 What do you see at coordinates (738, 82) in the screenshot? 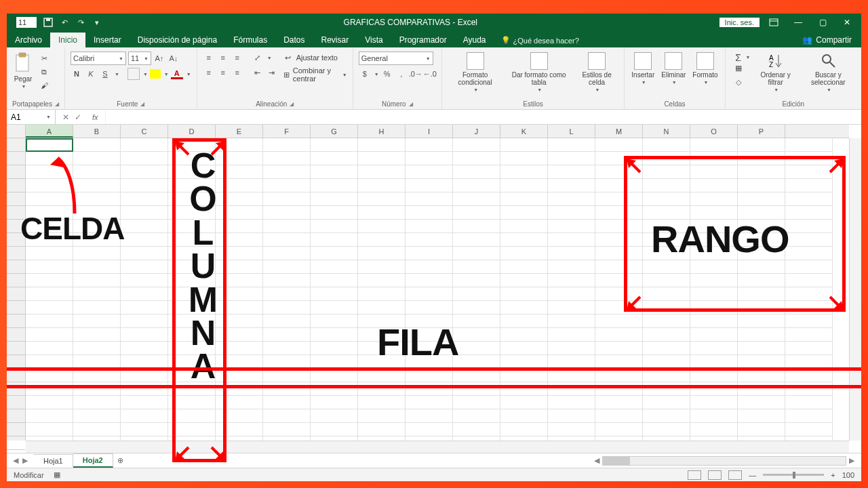
I see `clear-icon: ◇` at bounding box center [738, 82].